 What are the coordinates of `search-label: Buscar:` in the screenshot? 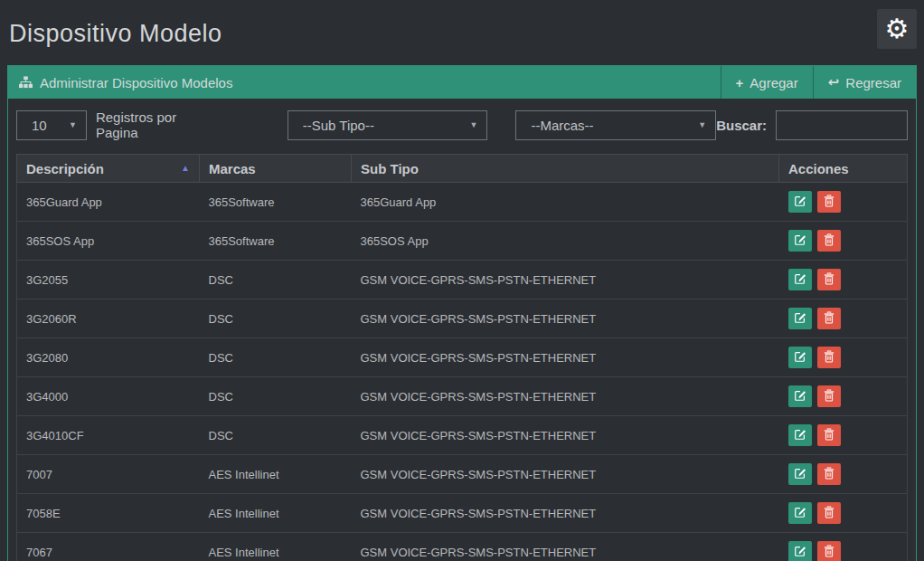 It's located at (741, 125).